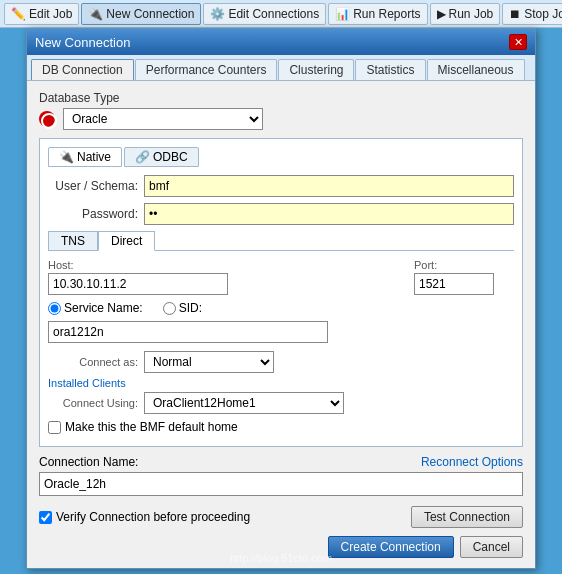 Image resolution: width=562 pixels, height=574 pixels. Describe the element at coordinates (42, 14) in the screenshot. I see `edit-job-button: ✏️ Edit Job` at that location.